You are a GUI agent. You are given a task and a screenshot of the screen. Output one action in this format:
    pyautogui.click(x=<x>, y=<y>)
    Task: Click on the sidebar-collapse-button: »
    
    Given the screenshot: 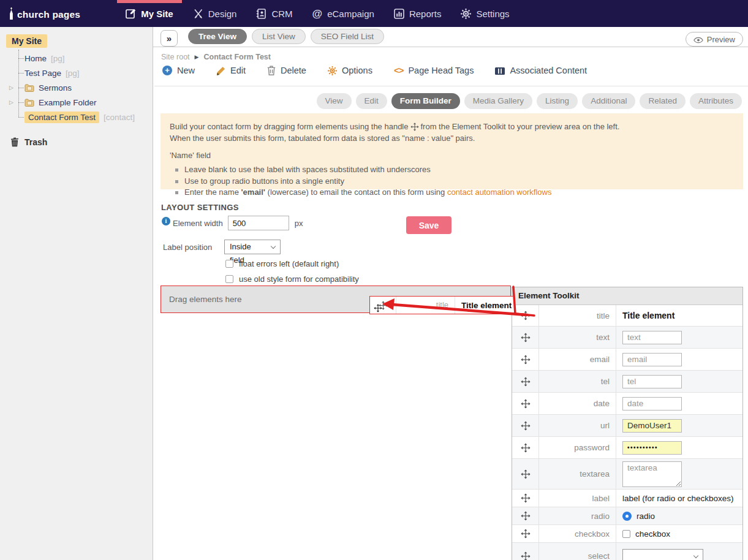 What is the action you would take?
    pyautogui.click(x=169, y=38)
    